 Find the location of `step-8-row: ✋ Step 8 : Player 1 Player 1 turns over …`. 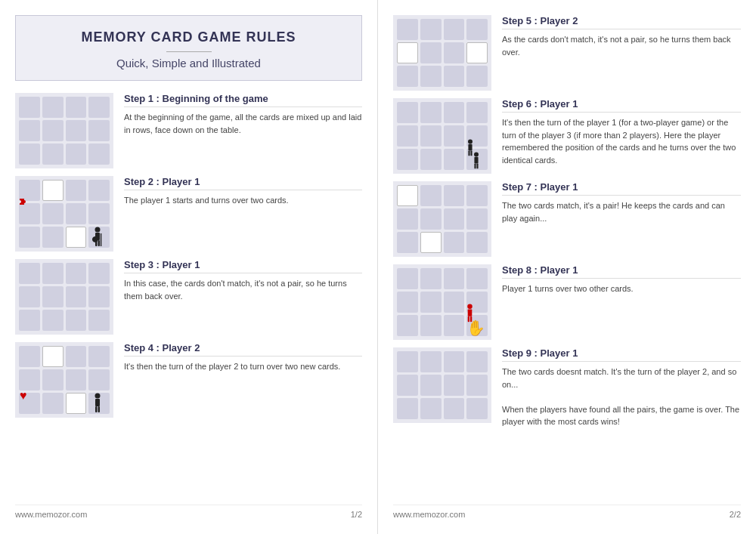

step-8-row: ✋ Step 8 : Player 1 Player 1 turns over … is located at coordinates (567, 302).